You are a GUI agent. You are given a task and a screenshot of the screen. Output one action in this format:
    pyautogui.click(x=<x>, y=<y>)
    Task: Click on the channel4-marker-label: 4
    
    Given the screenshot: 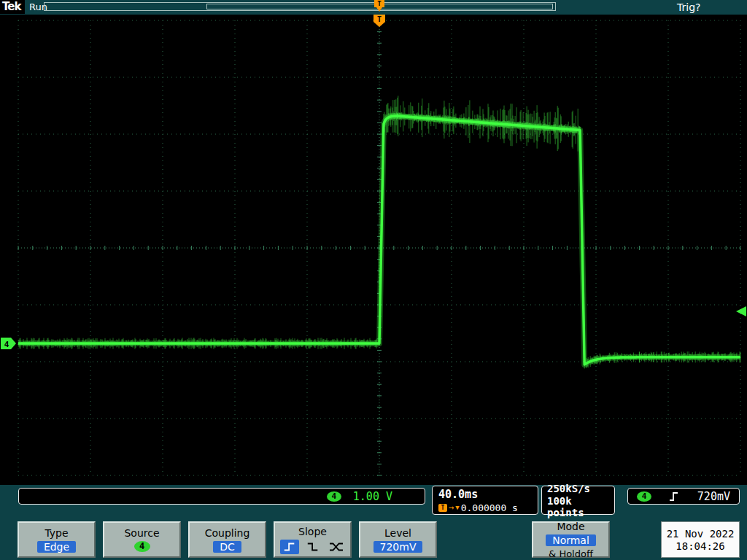 What is the action you would take?
    pyautogui.click(x=7, y=344)
    